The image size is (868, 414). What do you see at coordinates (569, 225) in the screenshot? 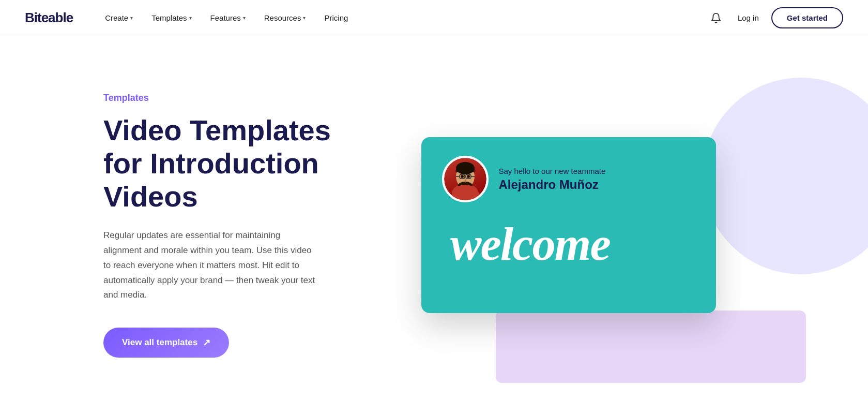
I see `card-content: Say hello to our new teammate Alejandro …` at bounding box center [569, 225].